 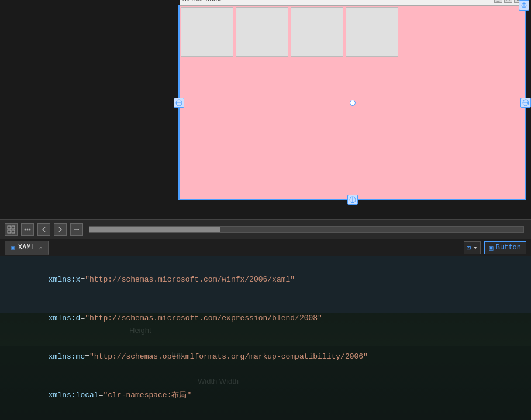 What do you see at coordinates (266, 318) in the screenshot?
I see `code-line-2: xmlns:d="http://schemas.microsoft.com/ex…` at bounding box center [266, 318].